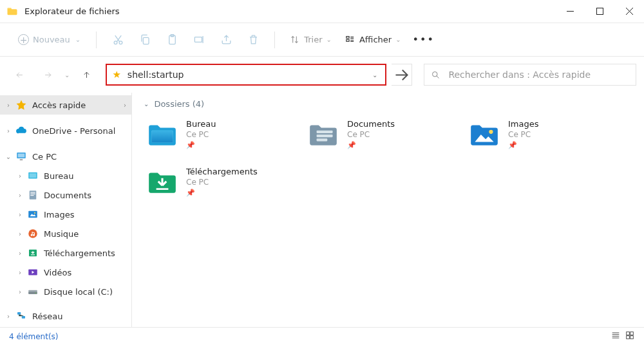  What do you see at coordinates (116, 75) in the screenshot?
I see `star-icon: ★` at bounding box center [116, 75].